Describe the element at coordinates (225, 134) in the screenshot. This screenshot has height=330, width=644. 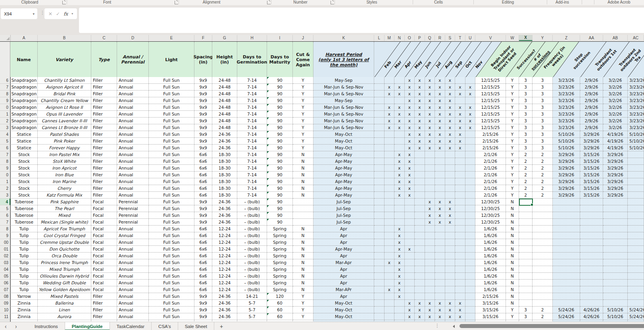
I see `cell-G84: 24-36` at that location.